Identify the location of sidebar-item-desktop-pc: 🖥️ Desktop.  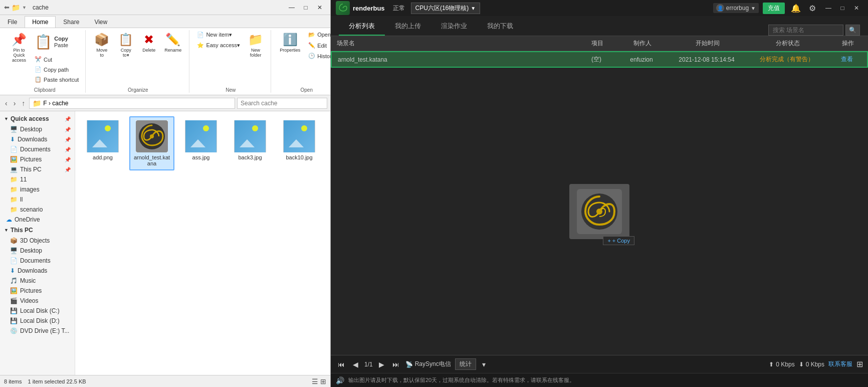
(37, 251).